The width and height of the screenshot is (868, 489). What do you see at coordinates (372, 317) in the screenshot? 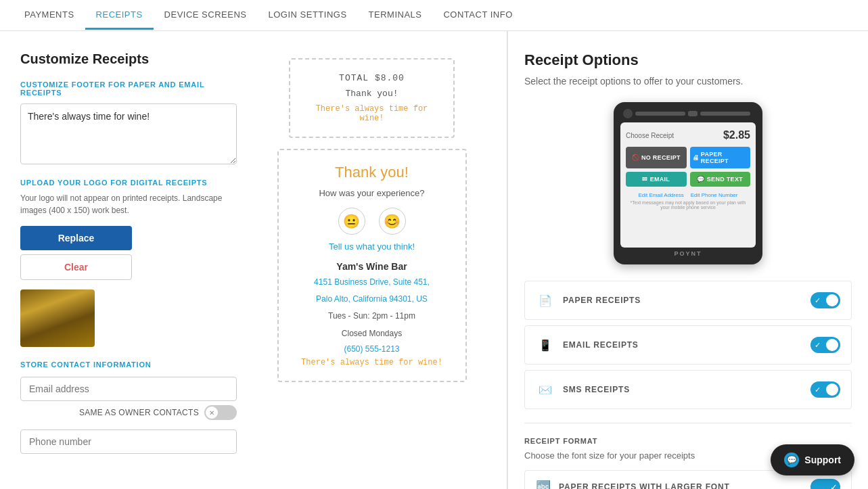
I see `receipt2-hours: Tues - Sun: 2pm - 11pm` at bounding box center [372, 317].